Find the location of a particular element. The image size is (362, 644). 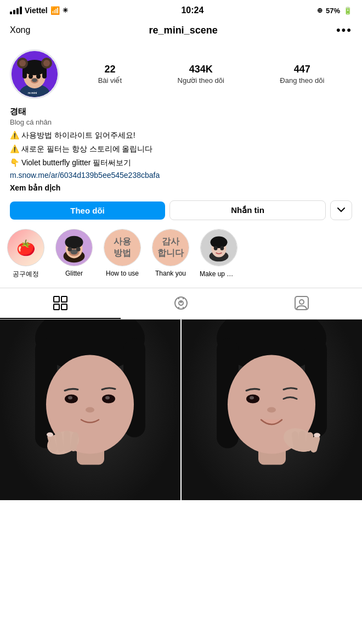

chevron-down-icon is located at coordinates (341, 210).